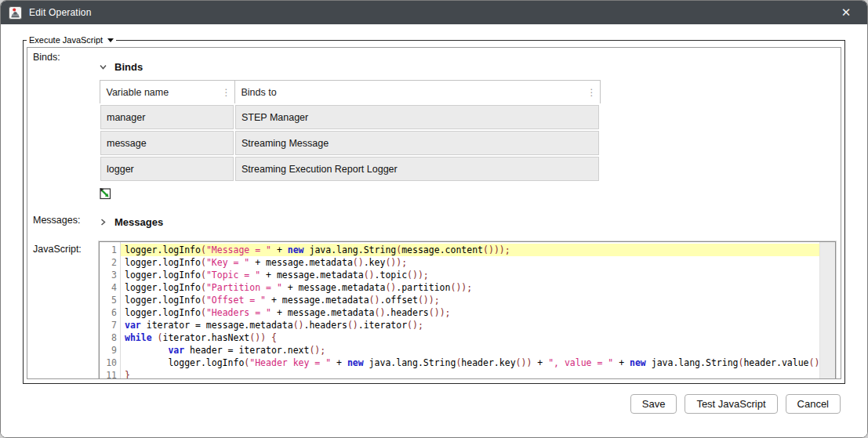 The height and width of the screenshot is (438, 868). Describe the element at coordinates (350, 143) in the screenshot. I see `table-row: messageStreaming Message` at that location.